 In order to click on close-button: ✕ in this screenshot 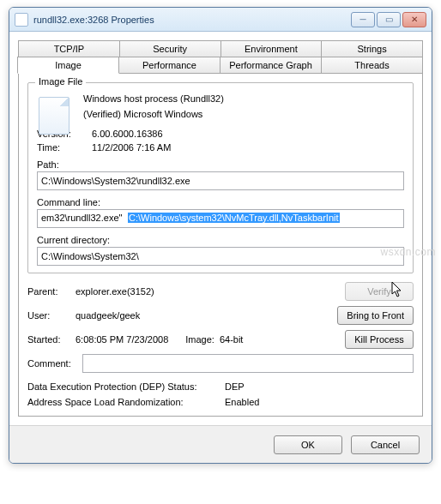, I will do `click(414, 20)`.